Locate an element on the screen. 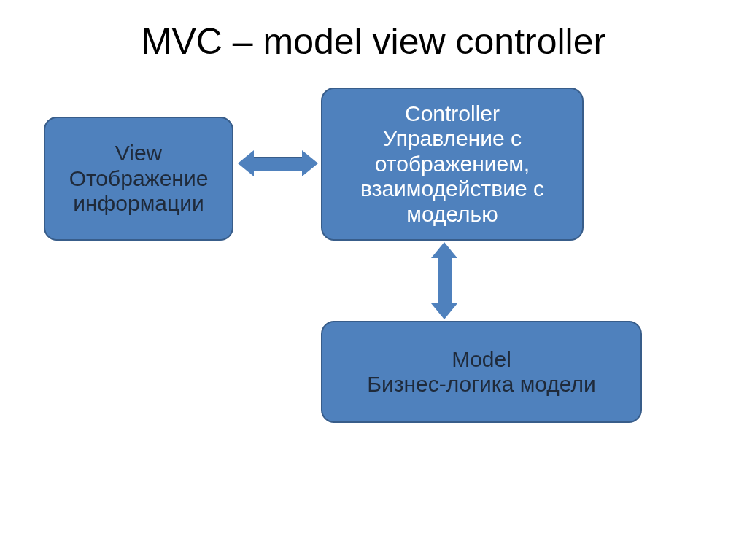 The height and width of the screenshot is (560, 747). view-node: View Отображение информации is located at coordinates (139, 179).